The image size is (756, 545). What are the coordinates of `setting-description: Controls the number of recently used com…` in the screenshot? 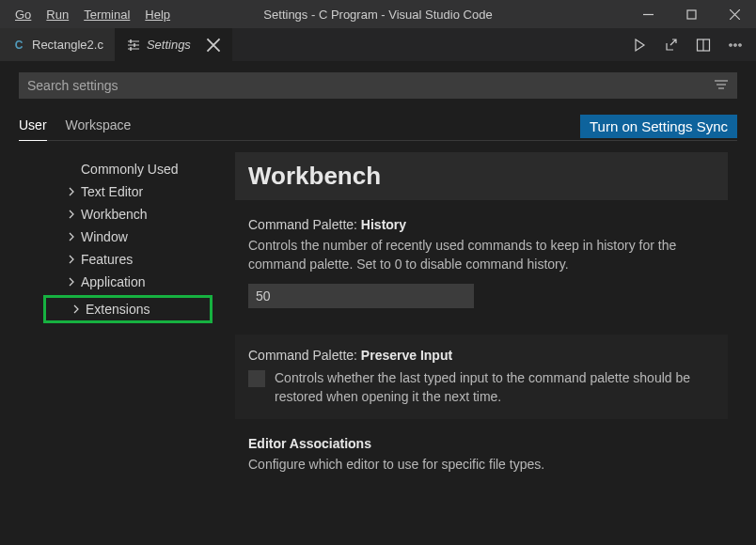 It's located at (481, 256).